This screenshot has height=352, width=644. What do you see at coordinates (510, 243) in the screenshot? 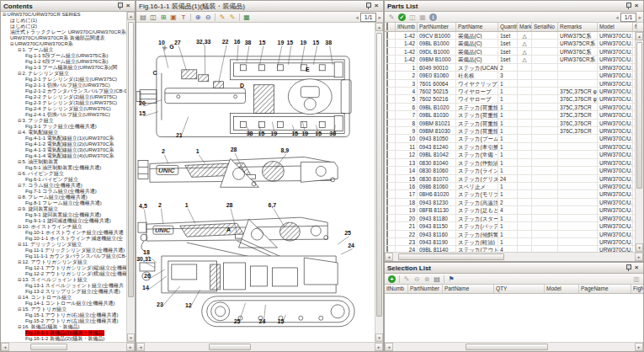
I see `parts-table-row: 230943 81190ステッカ(軽油)1URW370C/U...` at bounding box center [510, 243].